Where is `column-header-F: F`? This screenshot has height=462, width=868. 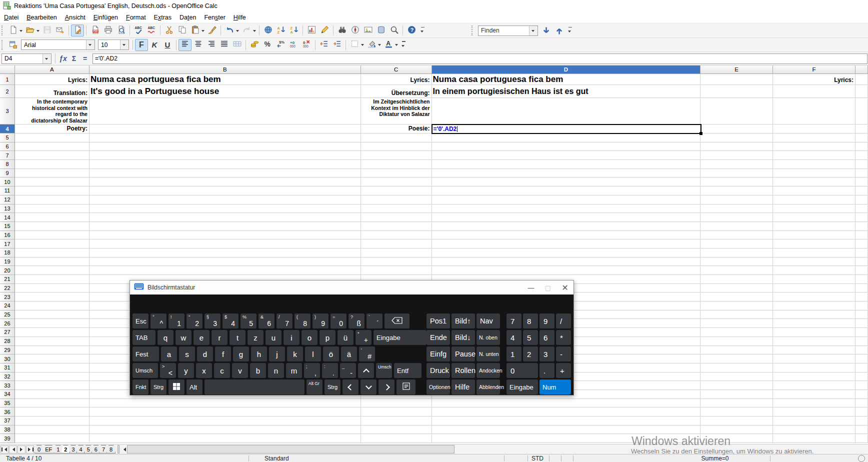
column-header-F: F is located at coordinates (814, 70).